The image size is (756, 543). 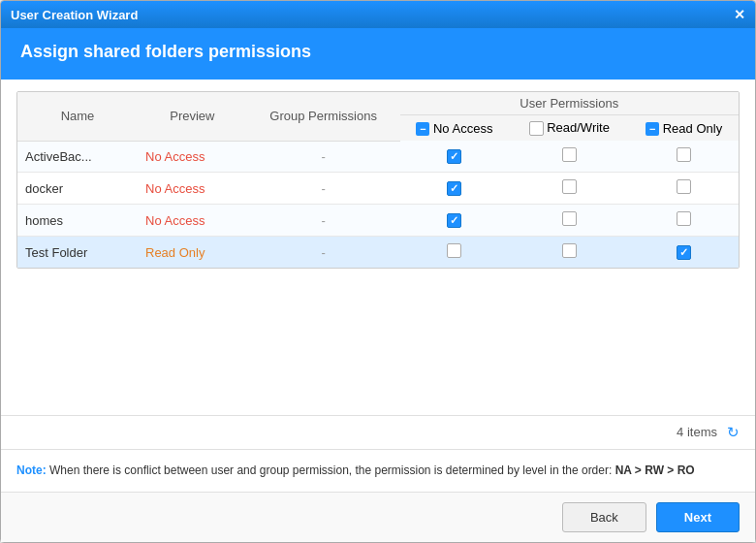 What do you see at coordinates (331, 470) in the screenshot?
I see `note-text: When there is conflict between user and …` at bounding box center [331, 470].